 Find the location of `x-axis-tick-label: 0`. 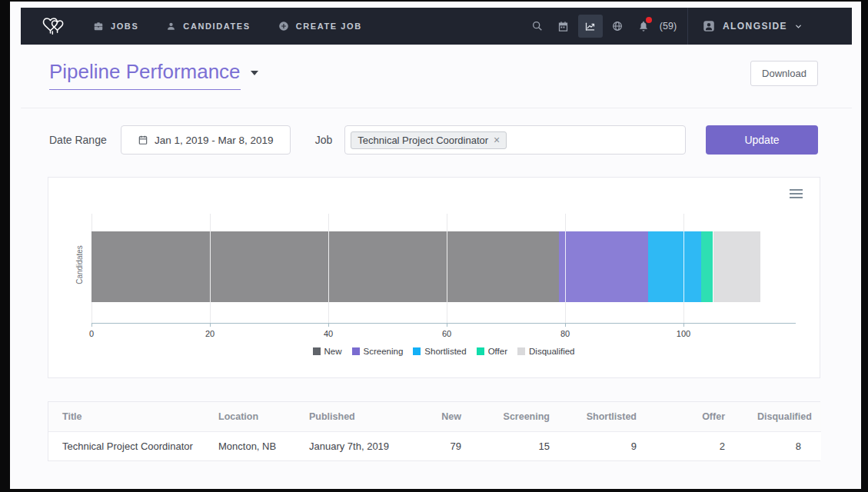

x-axis-tick-label: 0 is located at coordinates (91, 334).